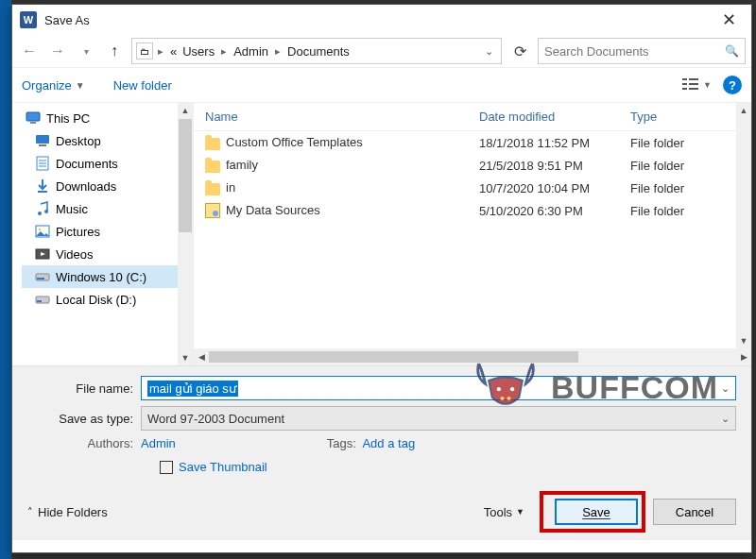 The width and height of the screenshot is (756, 559). I want to click on search-icon: 🔍, so click(731, 51).